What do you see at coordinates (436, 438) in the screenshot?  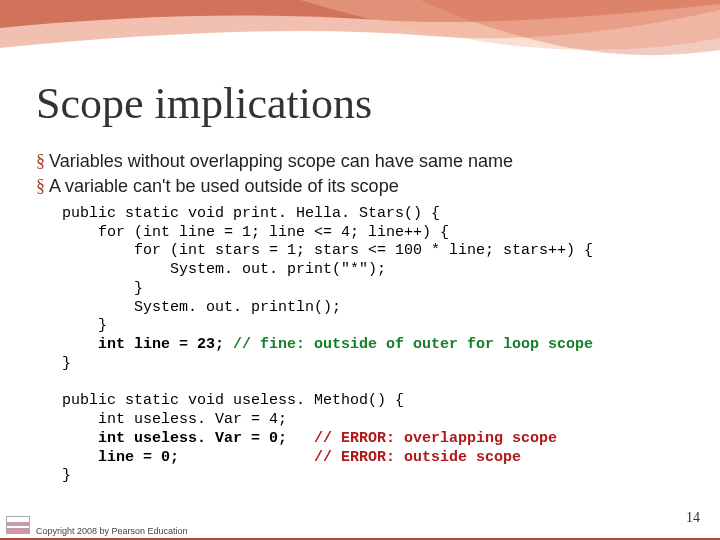 I see `code-comment: // ERROR: overlapping scope` at bounding box center [436, 438].